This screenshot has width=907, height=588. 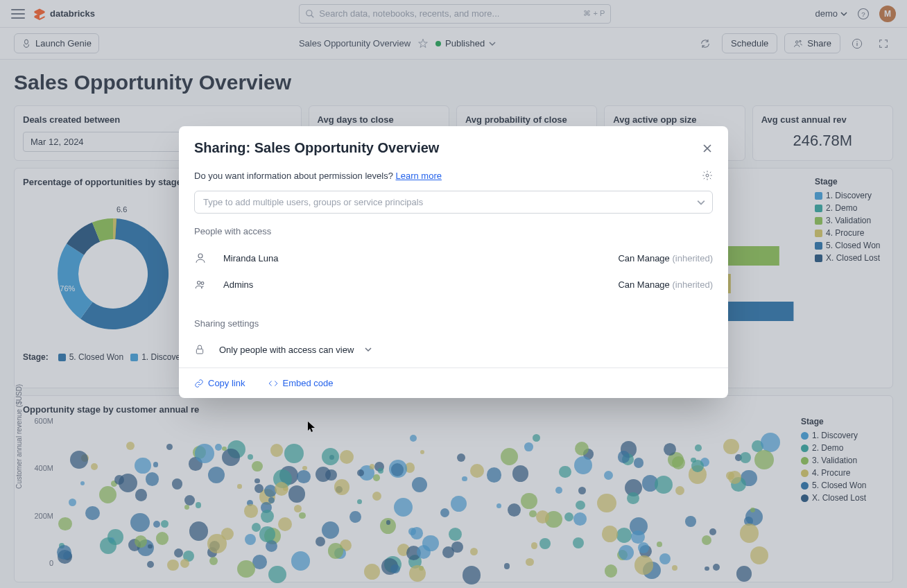 I want to click on copy-link-label: Copy link, so click(x=226, y=383).